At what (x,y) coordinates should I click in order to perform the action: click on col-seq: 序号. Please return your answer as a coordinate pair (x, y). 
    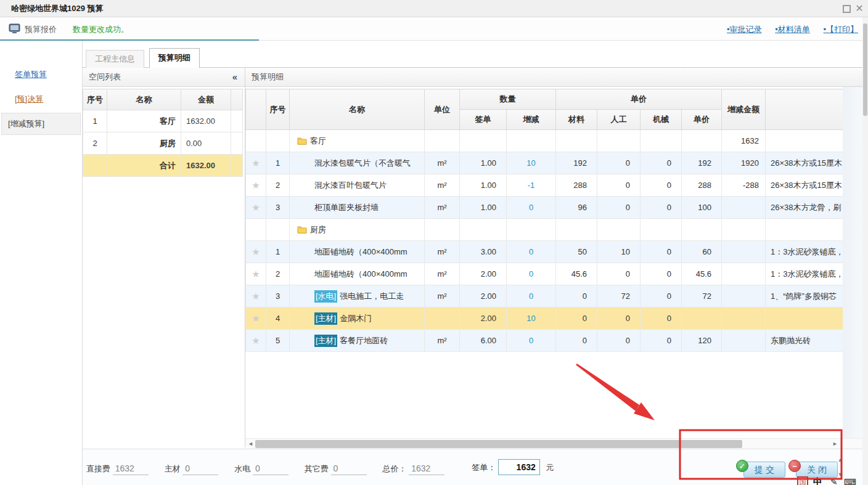
    Looking at the image, I should click on (95, 100).